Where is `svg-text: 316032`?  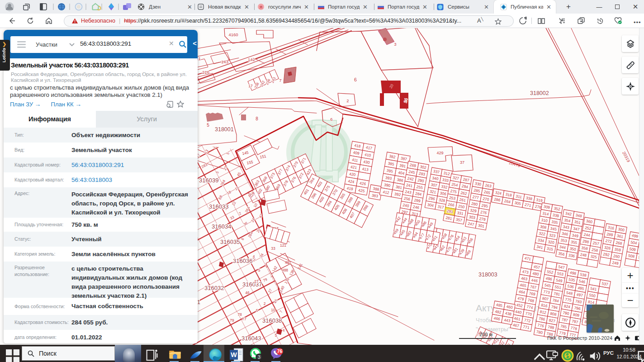
svg-text: 316032 is located at coordinates (214, 288).